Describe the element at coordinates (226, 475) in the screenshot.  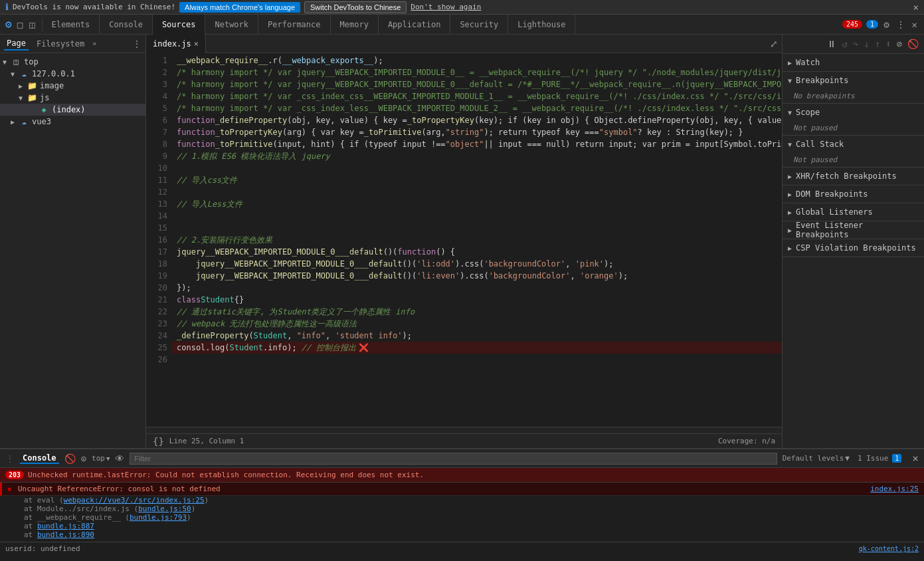
I see `error-banner-text: Unchecked runtime.lastError: Could not e…` at that location.